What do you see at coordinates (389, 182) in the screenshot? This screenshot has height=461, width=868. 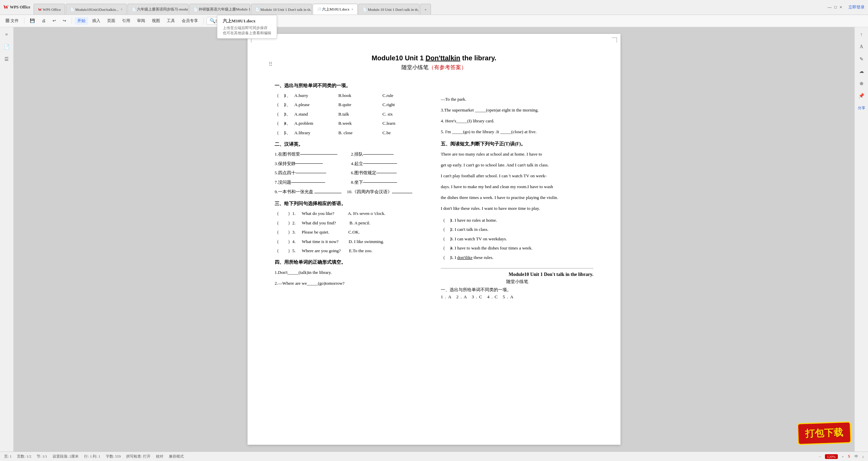 I see `translation-8: 8.坐下` at bounding box center [389, 182].